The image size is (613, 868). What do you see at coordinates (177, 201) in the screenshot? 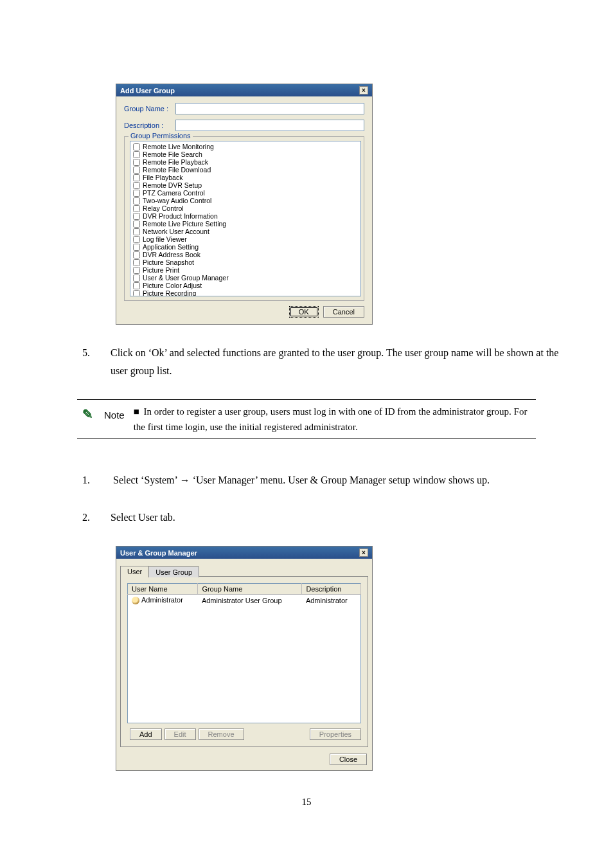
I see `permission-label: Two-way Audio Control` at bounding box center [177, 201].